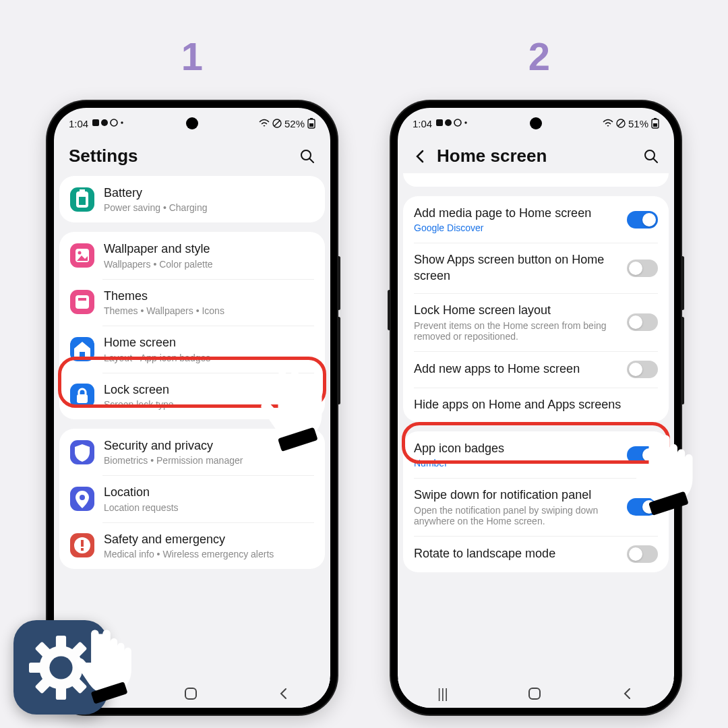 The height and width of the screenshot is (728, 728). What do you see at coordinates (209, 390) in the screenshot?
I see `row-label: Lock screen` at bounding box center [209, 390].